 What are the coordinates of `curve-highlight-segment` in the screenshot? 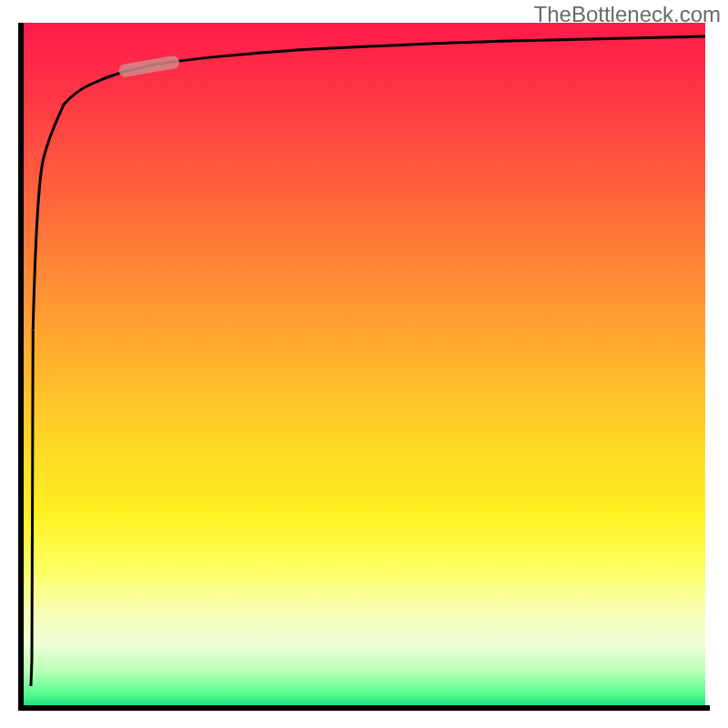 It's located at (149, 67).